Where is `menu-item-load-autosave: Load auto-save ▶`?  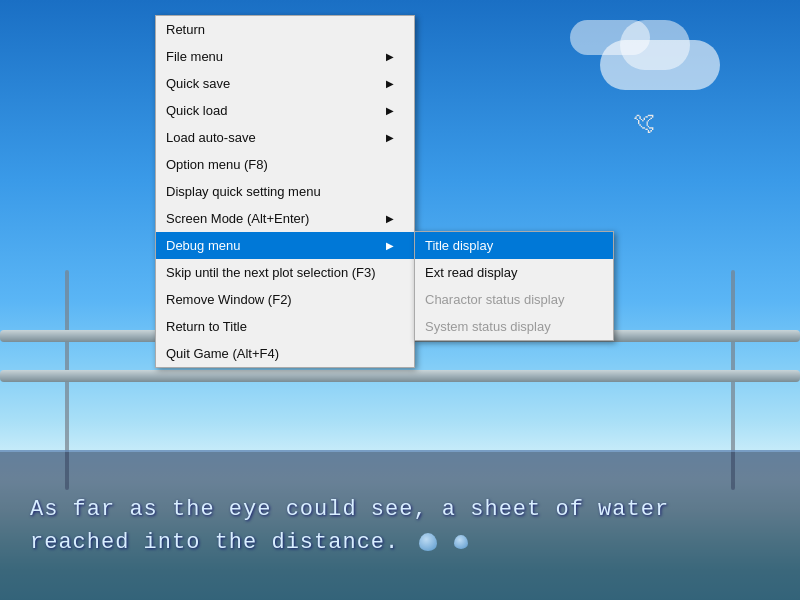 menu-item-load-autosave: Load auto-save ▶ is located at coordinates (285, 138).